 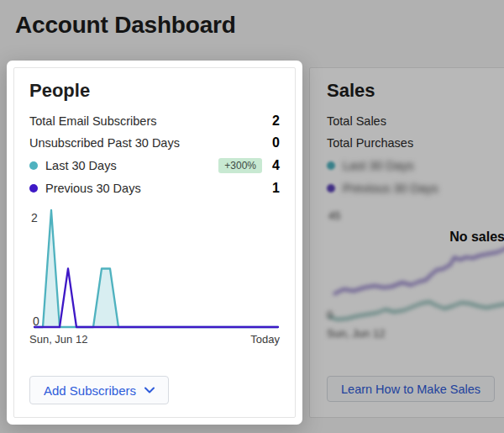 I want to click on sales-y-tick-bottom: 0, so click(x=329, y=314).